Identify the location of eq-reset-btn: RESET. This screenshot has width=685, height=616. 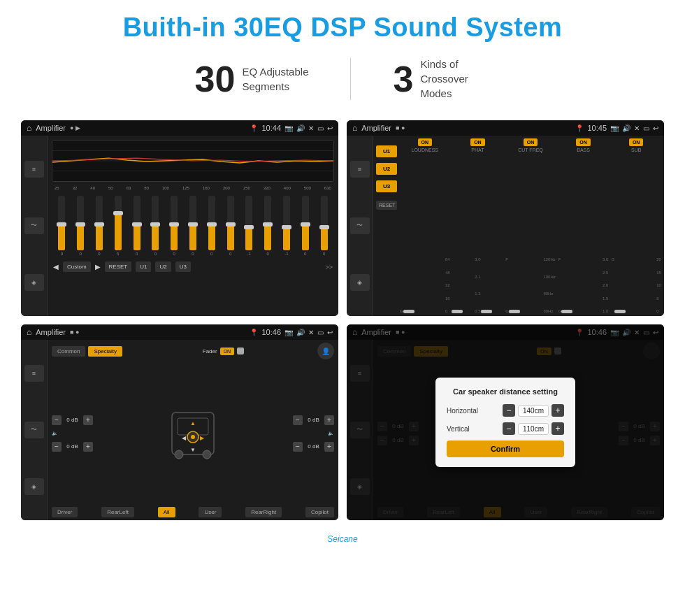
(119, 267).